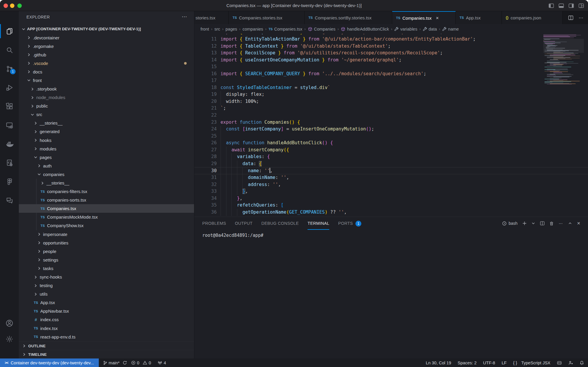 The width and height of the screenshot is (588, 367). What do you see at coordinates (233, 235) in the screenshot?
I see `terminal-prompt: root@0a42ecd84891:/app#` at bounding box center [233, 235].